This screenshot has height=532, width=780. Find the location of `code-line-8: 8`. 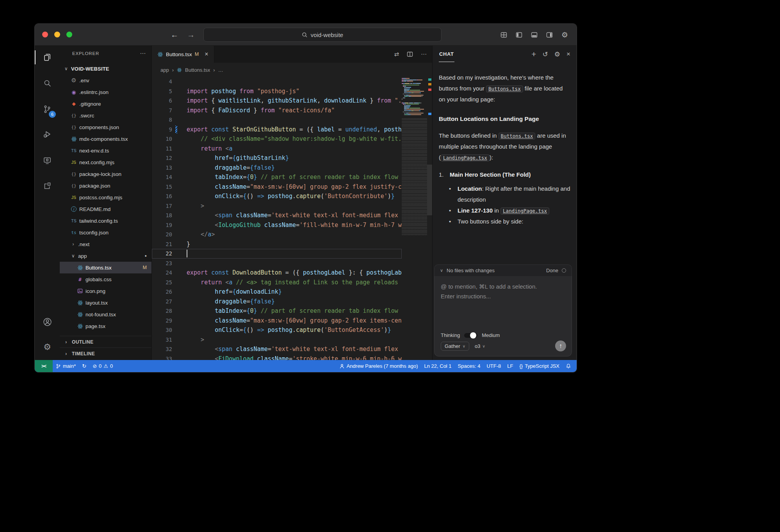

code-line-8: 8 is located at coordinates (277, 120).